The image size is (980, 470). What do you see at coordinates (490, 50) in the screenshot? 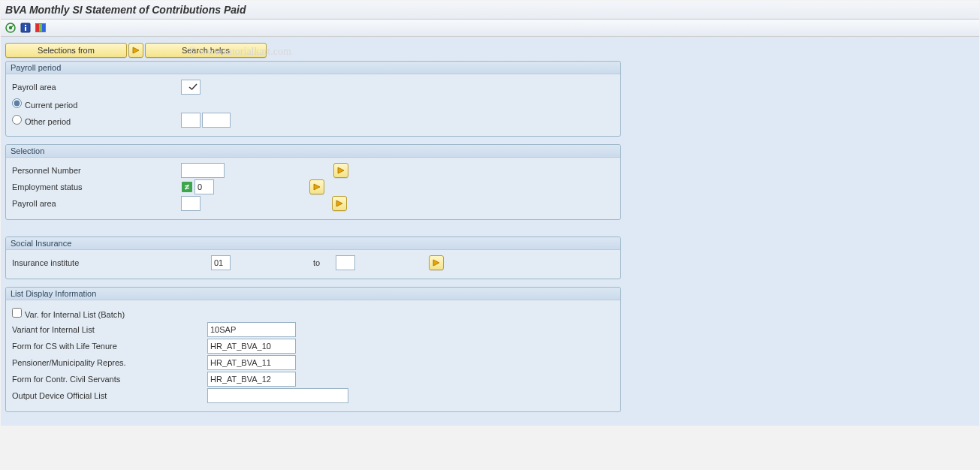
I see `selection-toolbar: Selections from Search helps` at bounding box center [490, 50].